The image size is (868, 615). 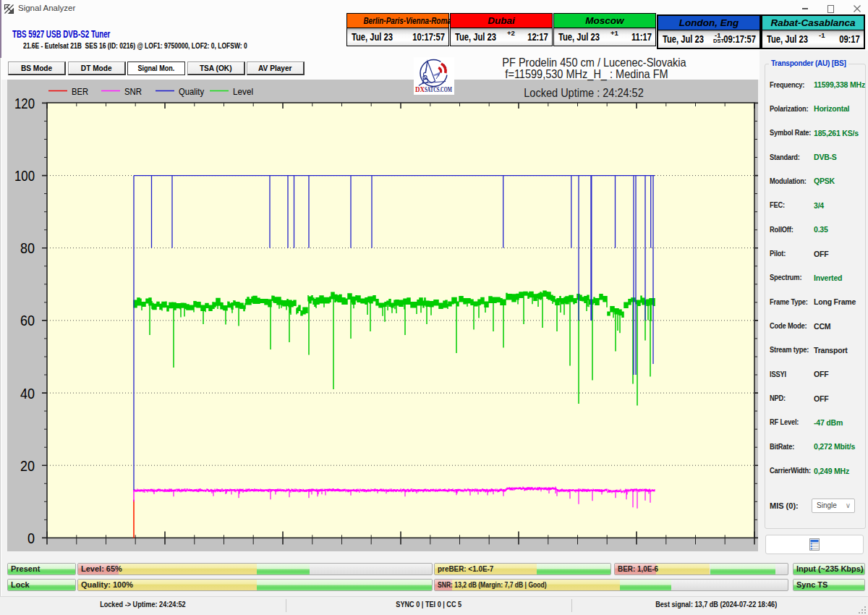 What do you see at coordinates (438, 90) in the screenshot?
I see `svg-text: SATCS.COM` at bounding box center [438, 90].